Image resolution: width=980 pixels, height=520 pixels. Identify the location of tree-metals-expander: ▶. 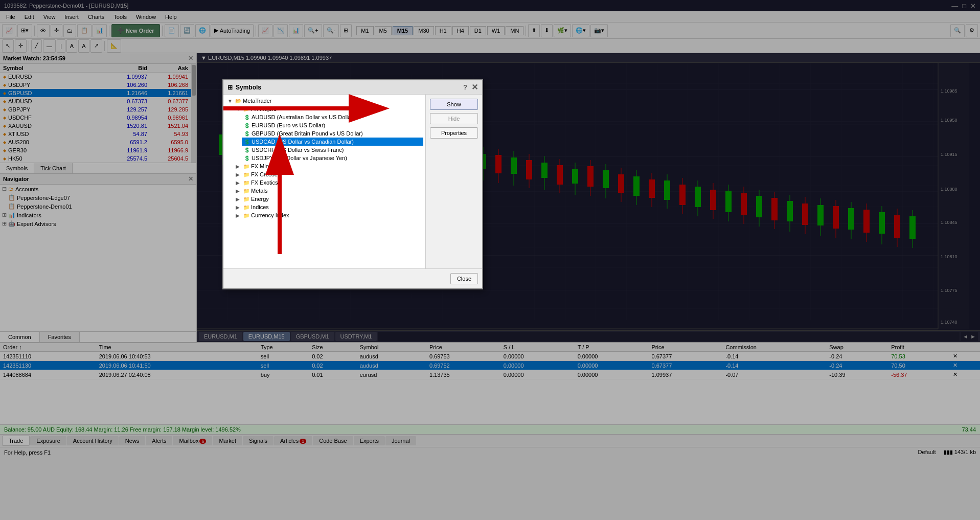
(239, 191).